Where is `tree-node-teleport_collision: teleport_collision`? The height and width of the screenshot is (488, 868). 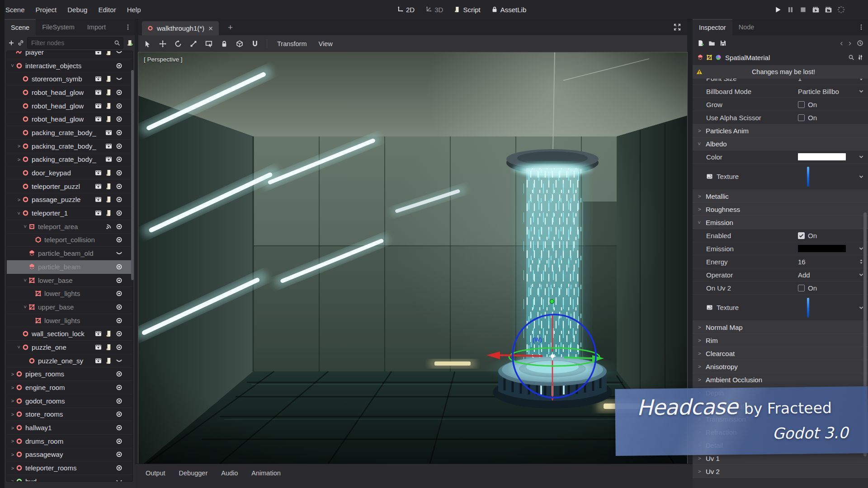 tree-node-teleport_collision: teleport_collision is located at coordinates (70, 240).